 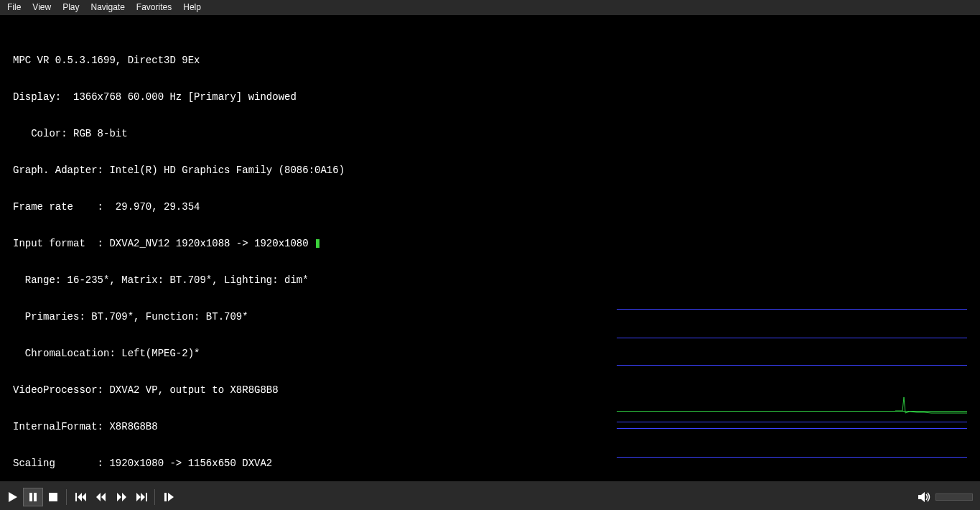 I want to click on sync-offset-graph, so click(x=792, y=394).